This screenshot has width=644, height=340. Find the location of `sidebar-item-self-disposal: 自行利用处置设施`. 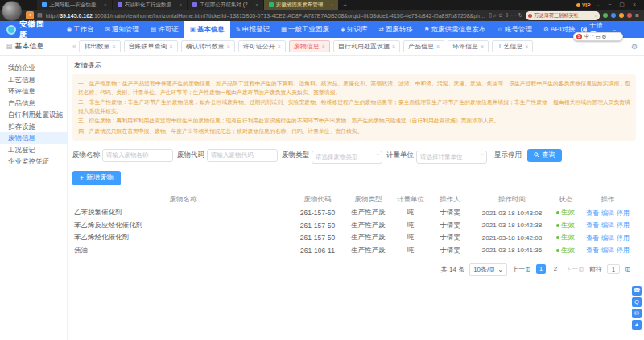

sidebar-item-self-disposal: 自行利用处置设施 is located at coordinates (34, 114).